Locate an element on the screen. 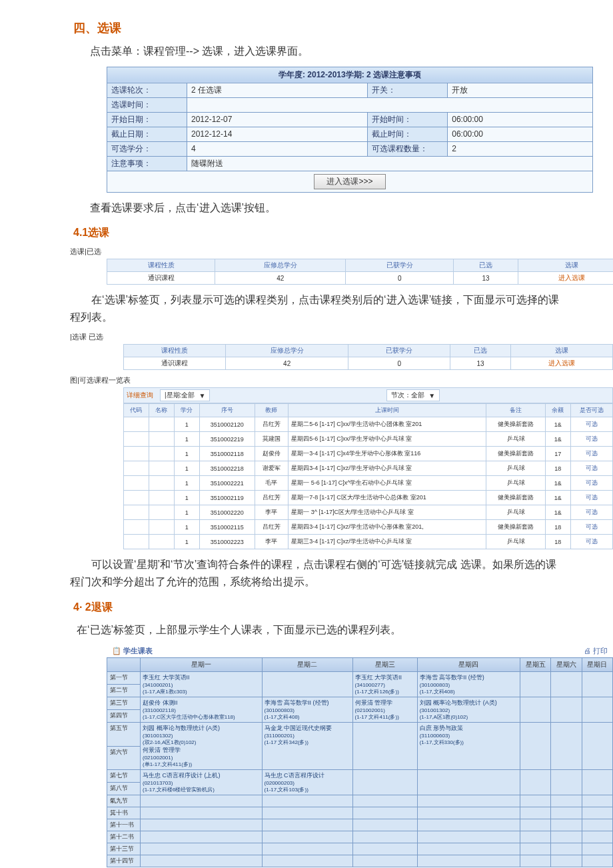 The height and width of the screenshot is (868, 613). ch-remain: 余额 is located at coordinates (558, 411).